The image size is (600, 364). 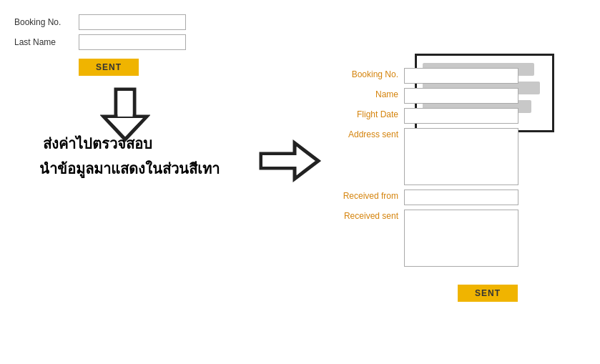 What do you see at coordinates (461, 96) in the screenshot?
I see `right-name-input` at bounding box center [461, 96].